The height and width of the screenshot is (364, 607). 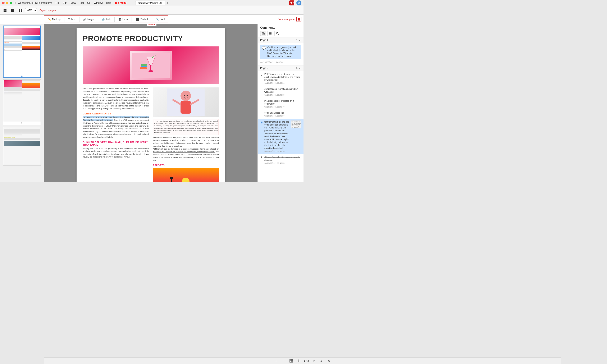 I want to click on maximize-button, so click(x=11, y=3).